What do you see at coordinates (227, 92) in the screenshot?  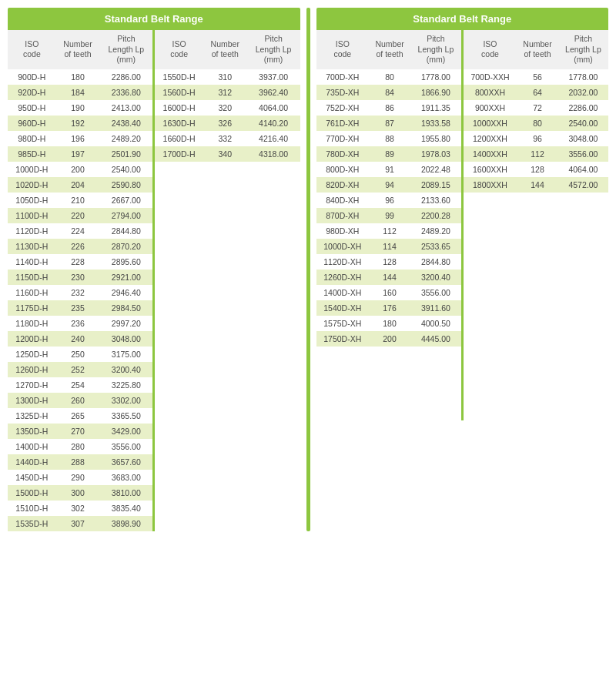 I see `table-row: 1560D-H3123962.40` at bounding box center [227, 92].